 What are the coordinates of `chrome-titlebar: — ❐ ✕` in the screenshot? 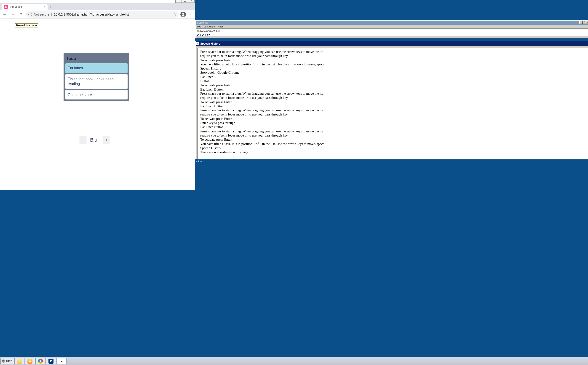 It's located at (97, 1).